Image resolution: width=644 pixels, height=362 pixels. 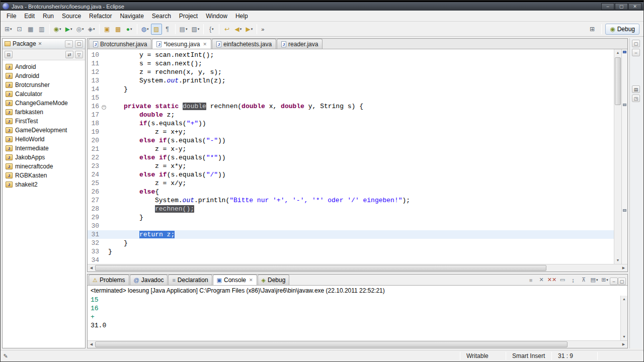 I want to click on scroll-up-arrow: ▲, so click(x=618, y=53).